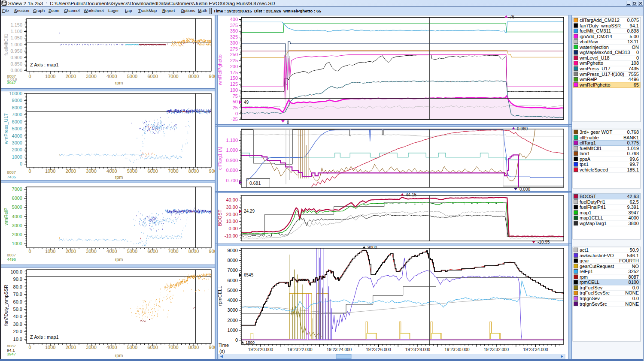 The height and width of the screenshot is (361, 644). Describe the element at coordinates (584, 164) in the screenshot. I see `svg-text: tps1` at that location.